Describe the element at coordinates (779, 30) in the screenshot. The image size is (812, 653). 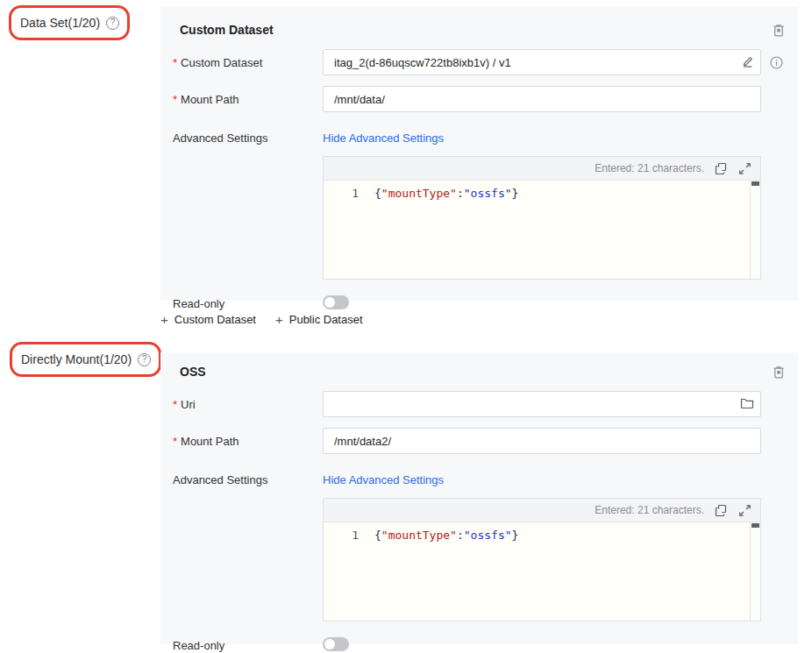
I see `delete-dataset-button` at that location.